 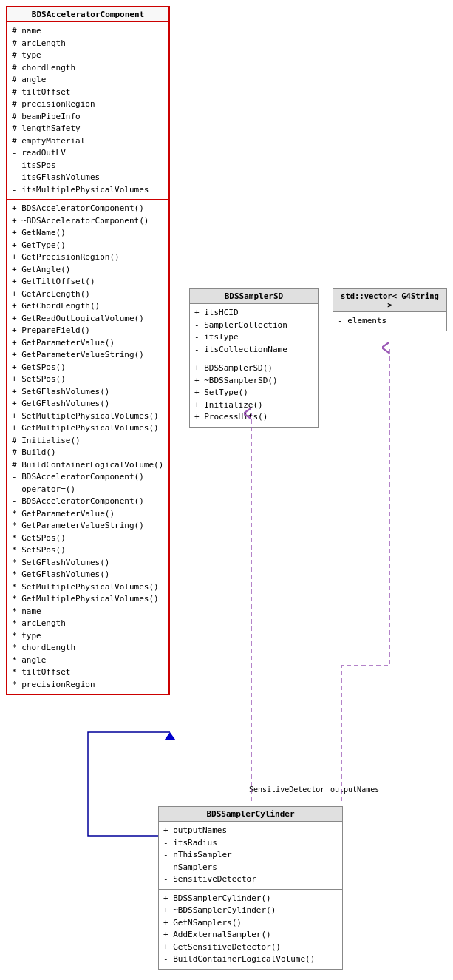 I want to click on acc-method-18: + GetMultiplePhysicalVolumes(), so click(x=88, y=429).